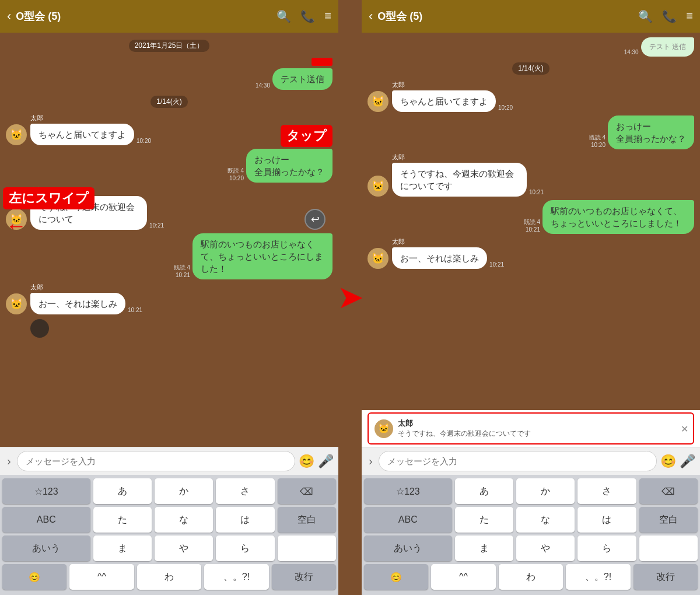 This screenshot has width=700, height=595. Describe the element at coordinates (531, 535) in the screenshot. I see `right-keyboard: ☆123 あ か さ ⌫ ABC た な は 空白 あいう ま や ら 😊 ^^…` at that location.